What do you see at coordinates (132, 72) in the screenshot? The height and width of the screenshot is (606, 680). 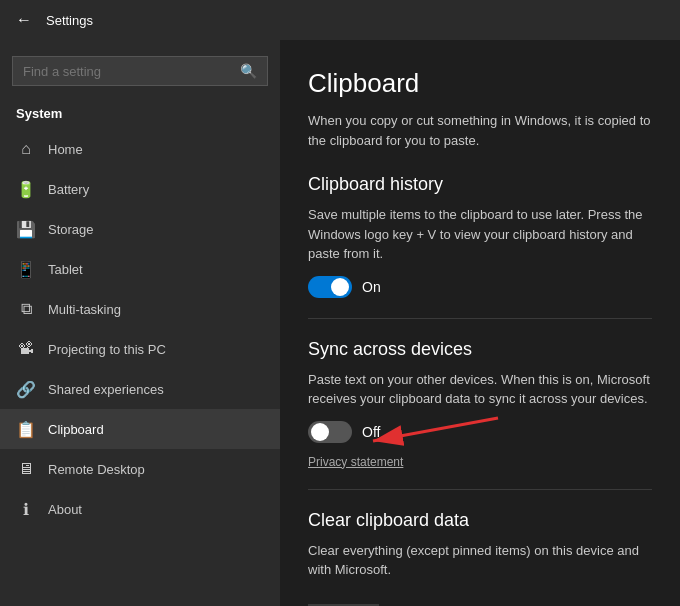 I see `search-input` at bounding box center [132, 72].